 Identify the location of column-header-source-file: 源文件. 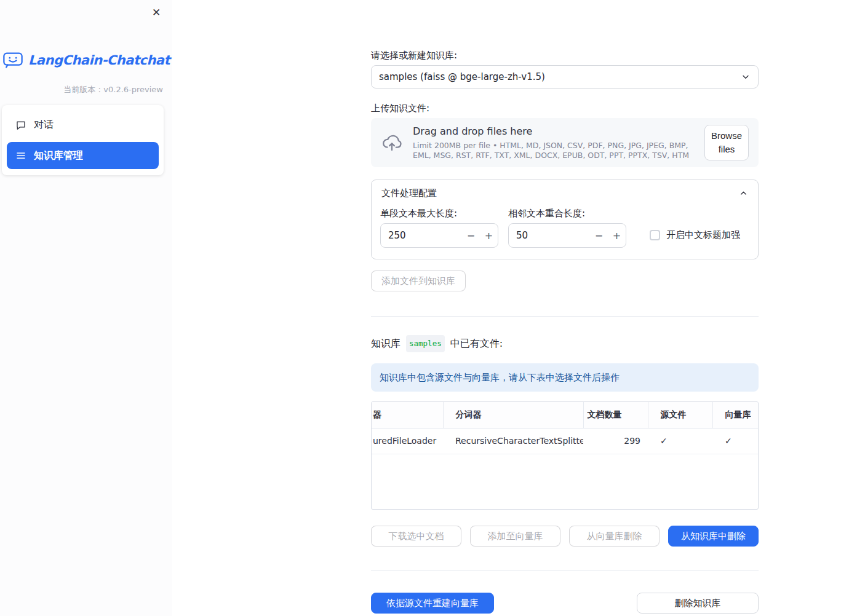
(680, 415).